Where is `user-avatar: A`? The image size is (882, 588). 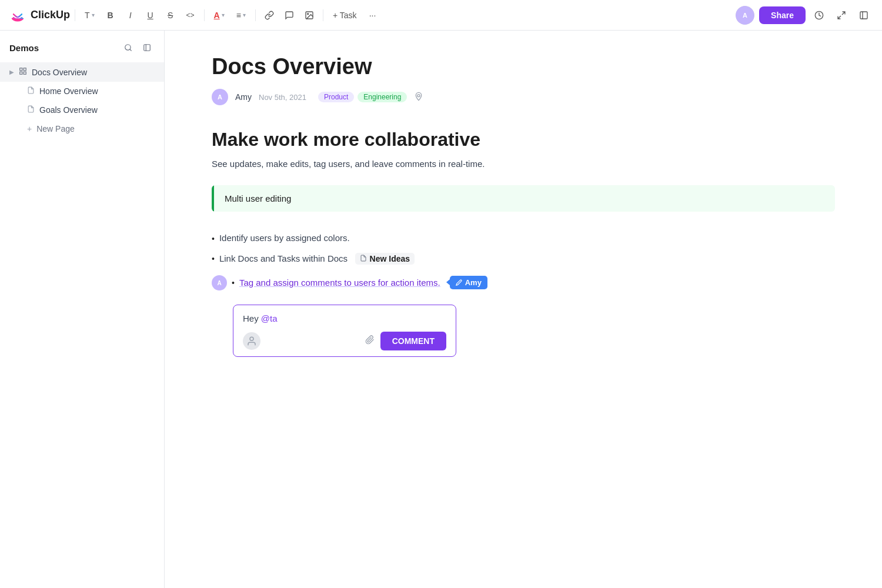
user-avatar: A is located at coordinates (745, 15).